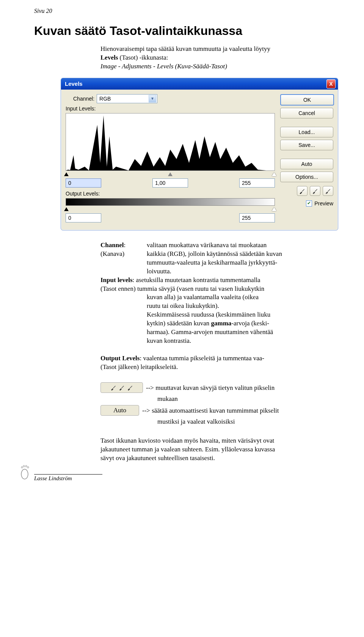  What do you see at coordinates (183, 306) in the screenshot?
I see `input-desc-4: ruutu tai oikea liukukytkin).` at bounding box center [183, 306].